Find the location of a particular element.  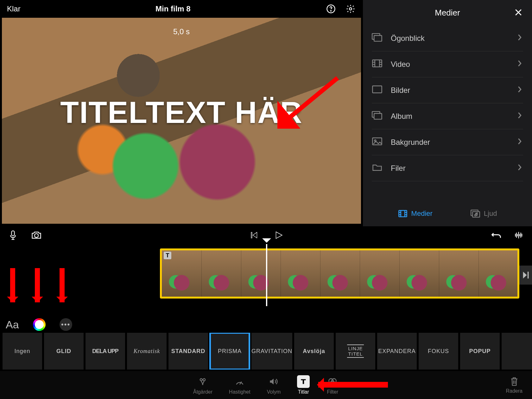

media-item-images: Bilder is located at coordinates (447, 90).